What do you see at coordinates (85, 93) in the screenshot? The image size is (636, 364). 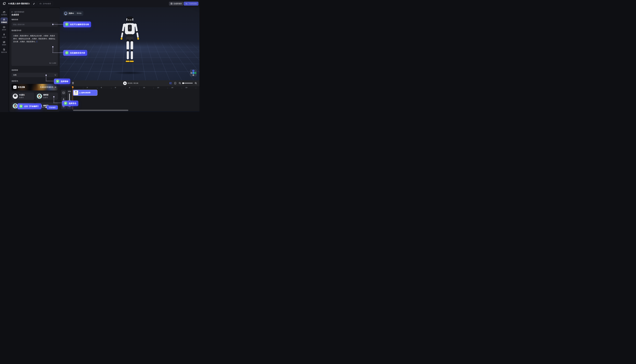 I see `clip-label-row: 超帅走路姿势` at bounding box center [85, 93].